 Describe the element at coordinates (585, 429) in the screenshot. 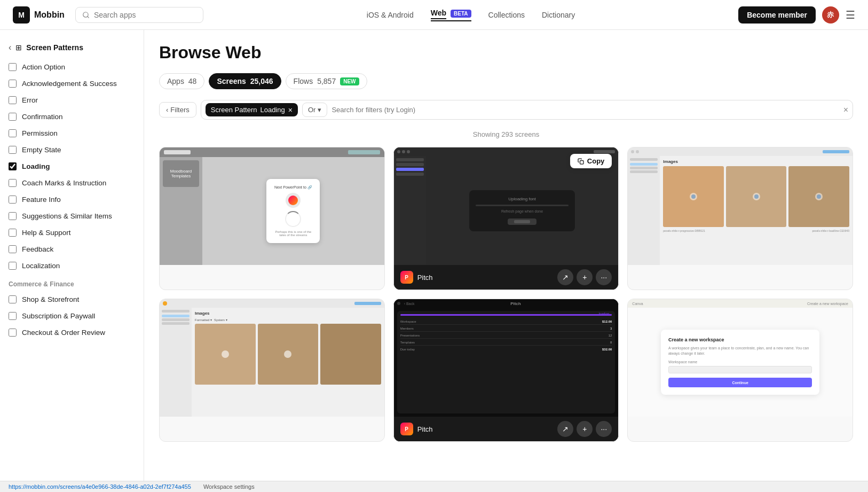

I see `card-action-add2: +` at that location.